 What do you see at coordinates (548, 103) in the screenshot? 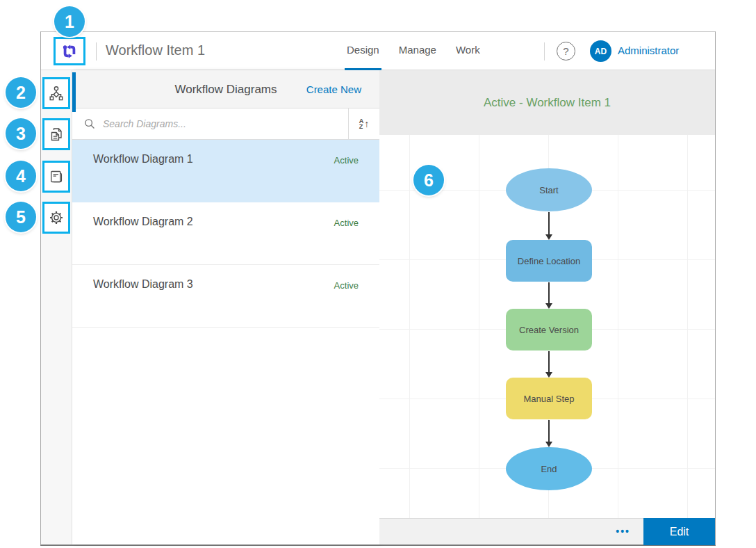
I see `preview-title: Active - Workflow Item 1` at bounding box center [548, 103].